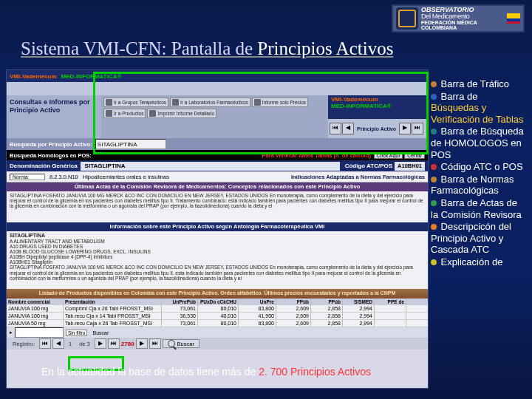 This screenshot has height=399, width=532. I want to click on busqueda-label: Búsqueda por Principio Activo:, so click(51, 145).